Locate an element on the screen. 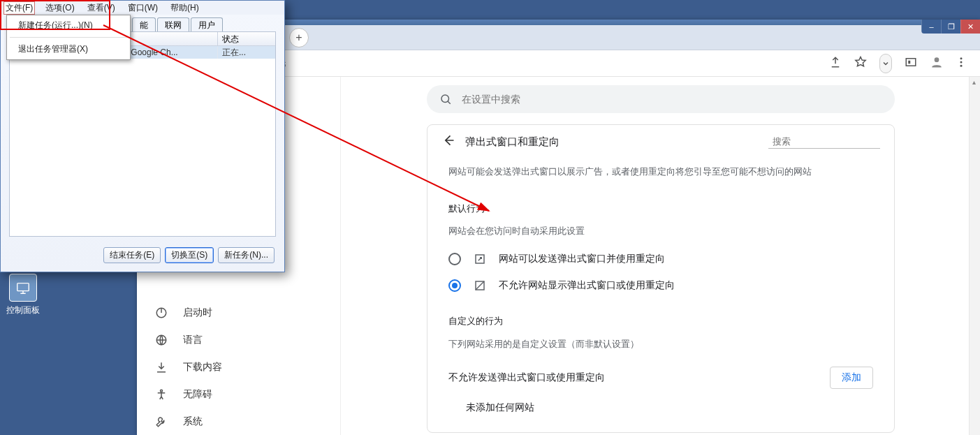  sidebar-item-languages: 语言 is located at coordinates (239, 339).